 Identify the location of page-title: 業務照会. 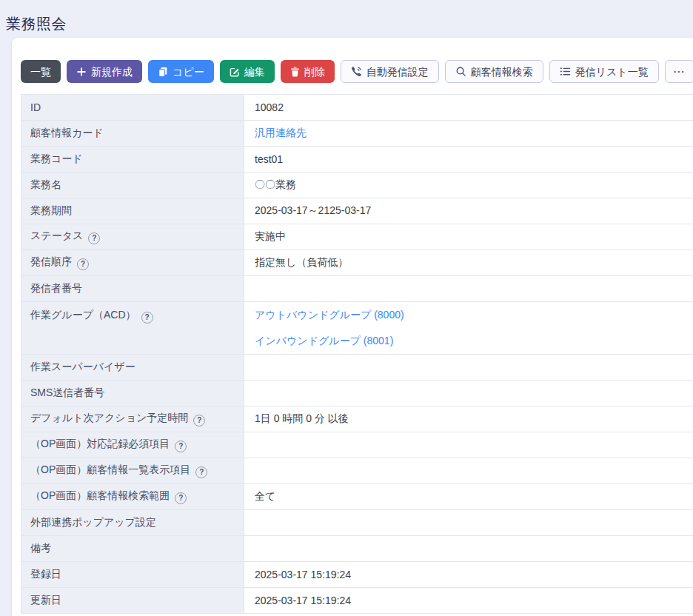
(36, 24).